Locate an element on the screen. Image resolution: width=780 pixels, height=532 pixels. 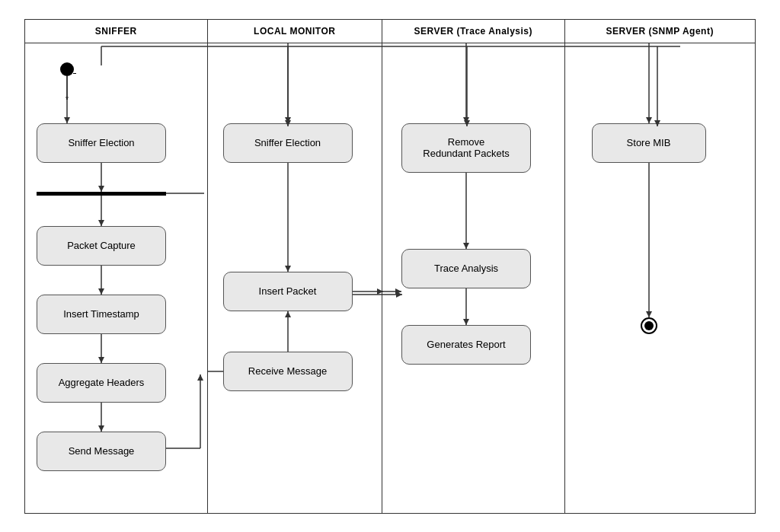
receive-message-label: Receive Message is located at coordinates (288, 371).